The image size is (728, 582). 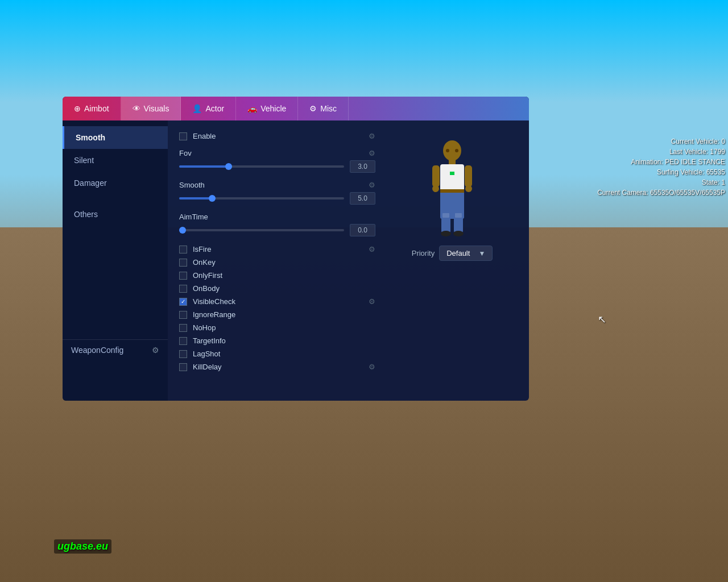 What do you see at coordinates (204, 263) in the screenshot?
I see `onkey-label: OnKey` at bounding box center [204, 263].